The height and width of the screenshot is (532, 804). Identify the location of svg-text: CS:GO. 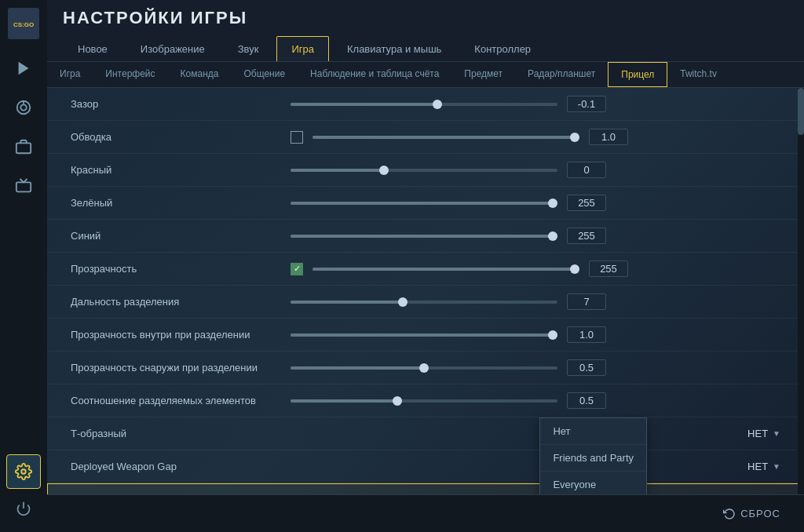
(24, 25).